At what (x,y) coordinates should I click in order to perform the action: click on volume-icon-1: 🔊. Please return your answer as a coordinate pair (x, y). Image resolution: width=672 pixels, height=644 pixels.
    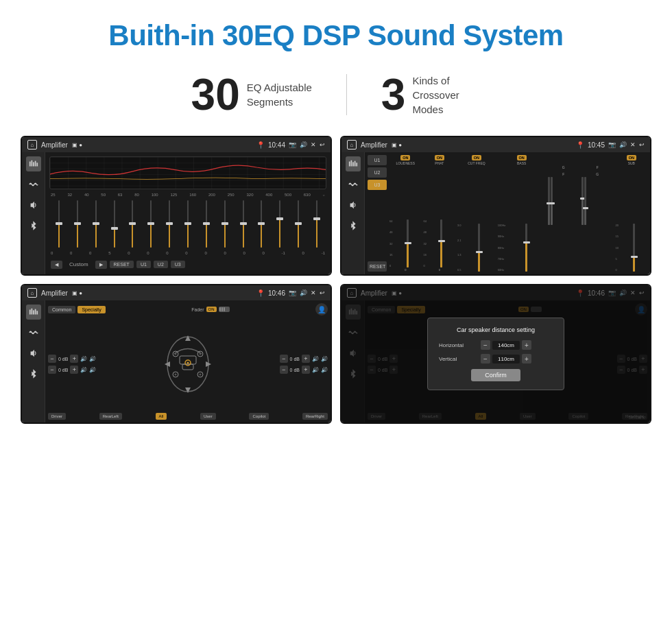
    Looking at the image, I should click on (303, 145).